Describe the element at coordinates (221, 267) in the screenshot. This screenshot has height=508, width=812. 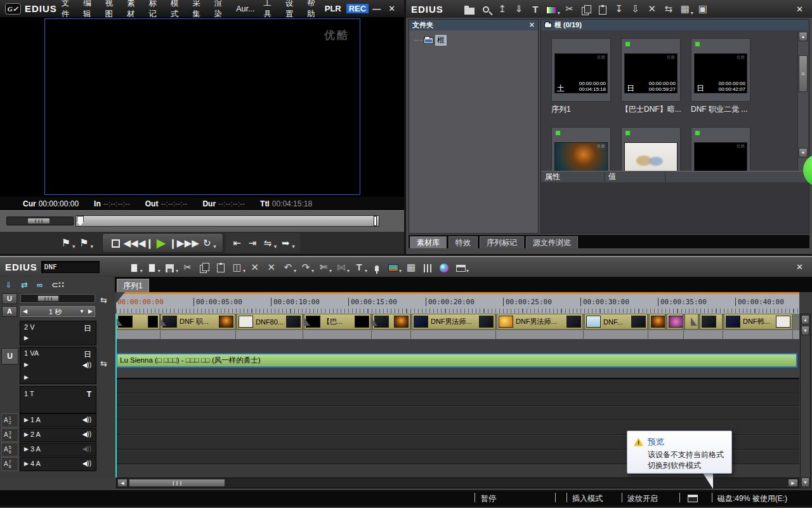
I see `paste-clip-icon` at that location.